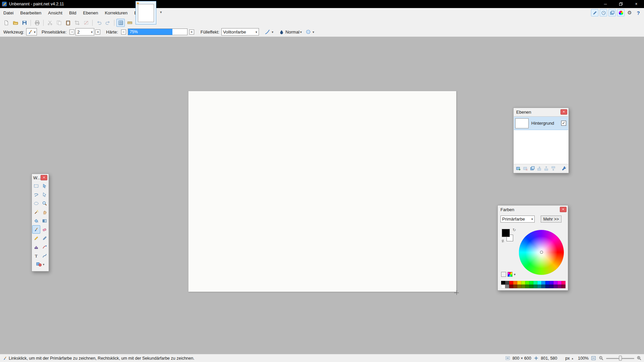 The width and height of the screenshot is (644, 362). What do you see at coordinates (6, 23) in the screenshot?
I see `new-button` at bounding box center [6, 23].